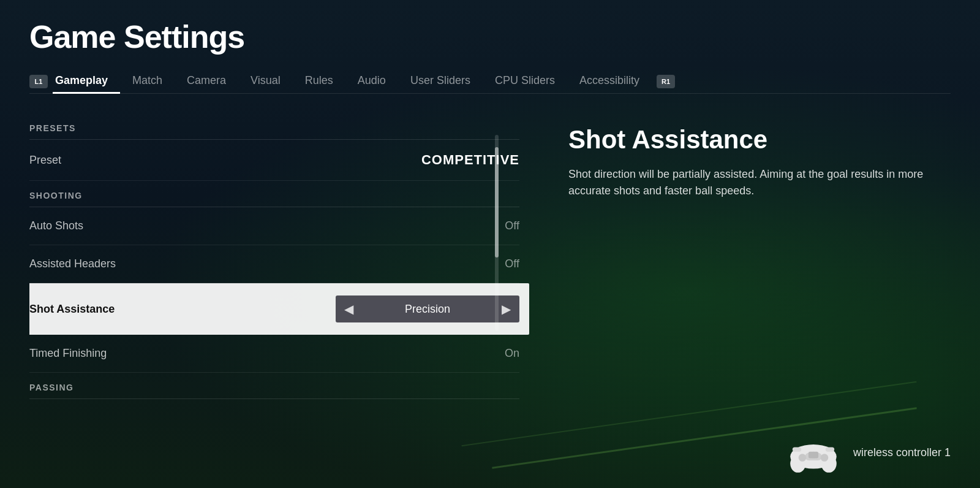 The width and height of the screenshot is (980, 488). I want to click on section-shooting: SHOOTING, so click(274, 194).